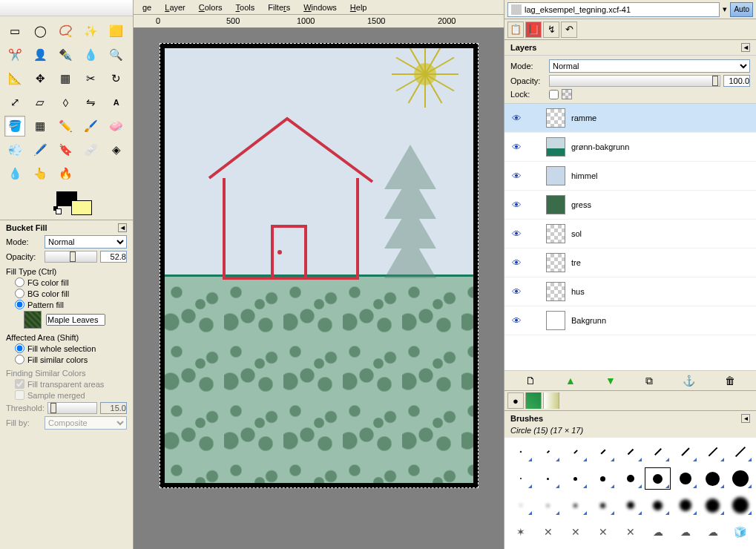 Image resolution: width=756 pixels, height=549 pixels. I want to click on clone-tool: 🔖, so click(65, 150).